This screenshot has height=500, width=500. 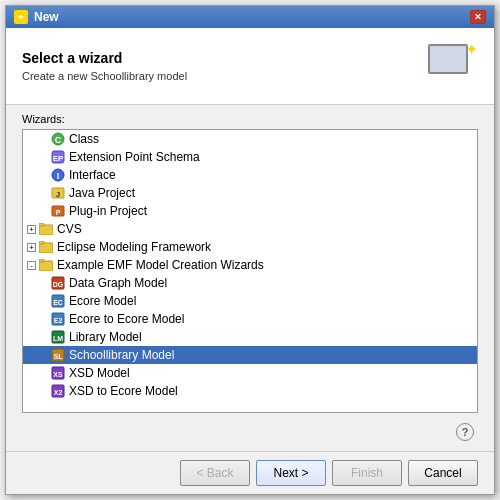 What do you see at coordinates (92, 175) in the screenshot?
I see `tree-item-interface-label: Interface` at bounding box center [92, 175].